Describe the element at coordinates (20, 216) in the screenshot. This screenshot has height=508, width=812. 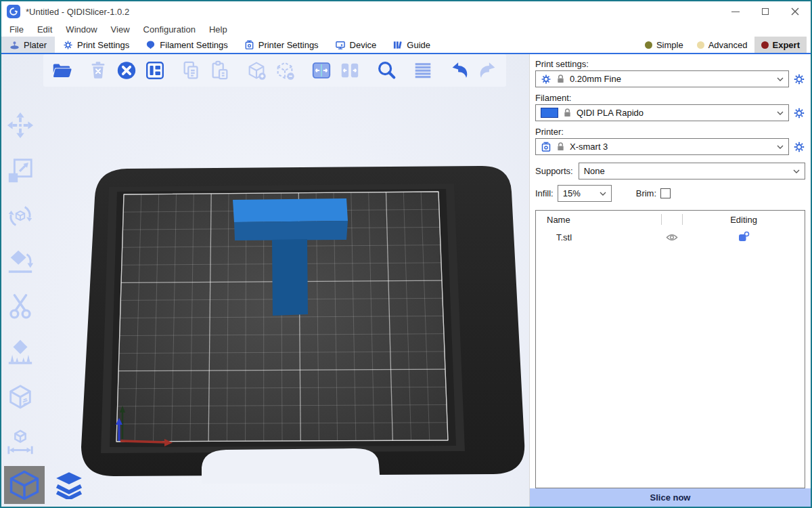
I see `rotate-button` at that location.